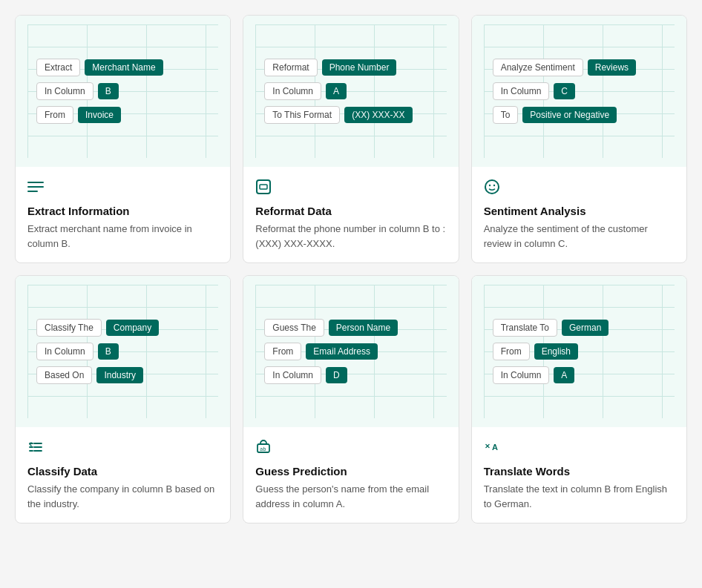 The width and height of the screenshot is (702, 588). Describe the element at coordinates (564, 67) in the screenshot. I see `tag-row: Analyze SentimentReviews` at that location.